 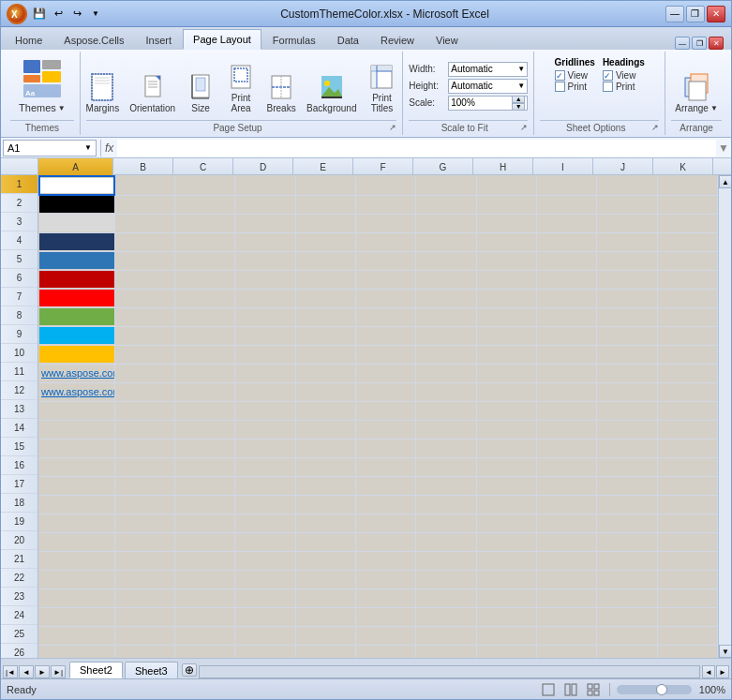 What do you see at coordinates (78, 392) in the screenshot?
I see `link-a12: www.aspose.com` at bounding box center [78, 392].